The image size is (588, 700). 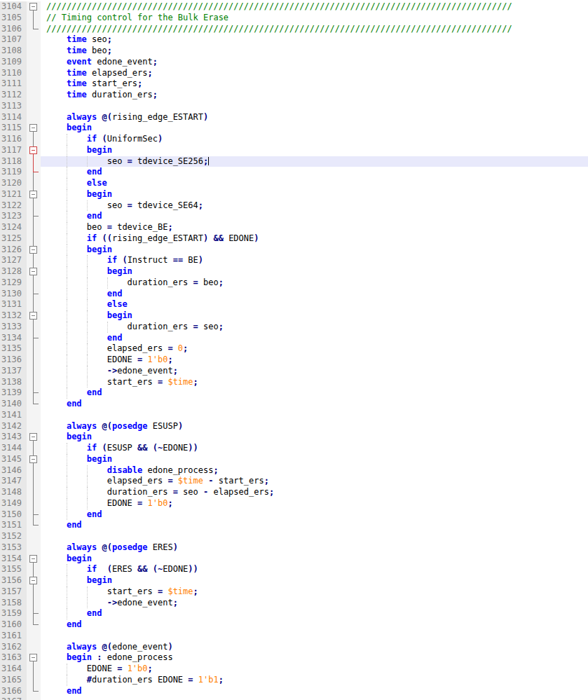 What do you see at coordinates (13, 471) in the screenshot?
I see `line-number: 3146` at bounding box center [13, 471].